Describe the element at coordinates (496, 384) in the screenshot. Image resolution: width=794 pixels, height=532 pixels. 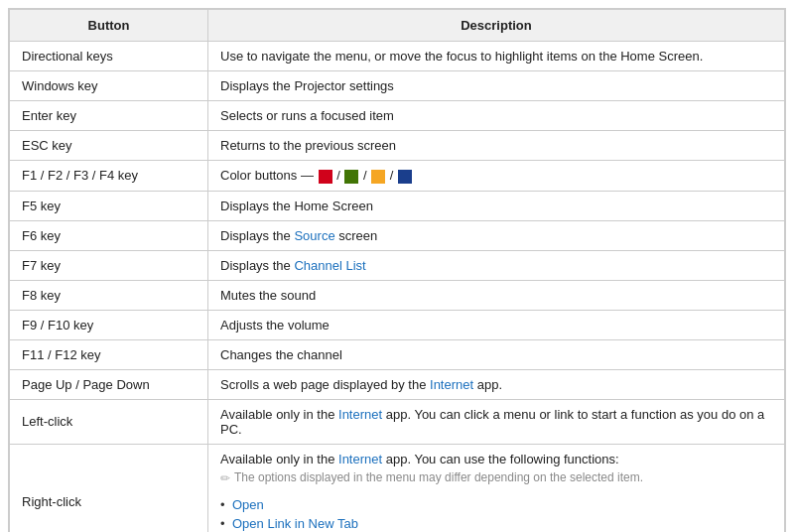
I see `description-cell: Scrolls a web page displayed by the Inte…` at that location.